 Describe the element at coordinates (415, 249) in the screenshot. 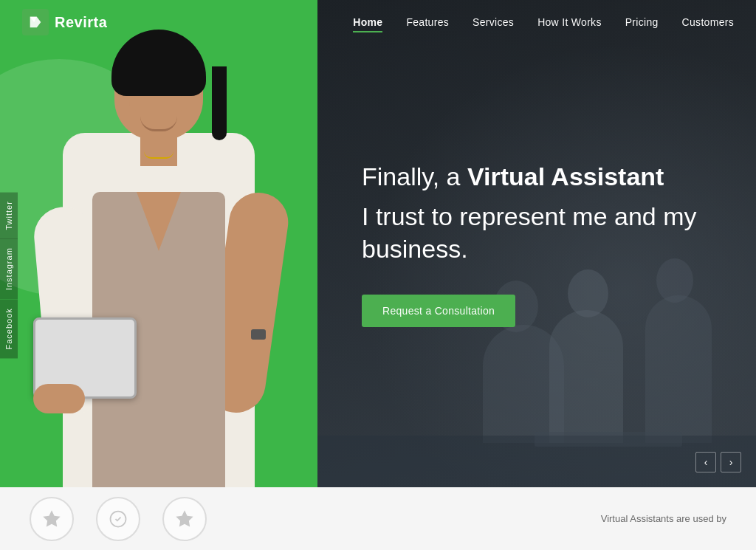

I see `subtext-line2: business.` at that location.